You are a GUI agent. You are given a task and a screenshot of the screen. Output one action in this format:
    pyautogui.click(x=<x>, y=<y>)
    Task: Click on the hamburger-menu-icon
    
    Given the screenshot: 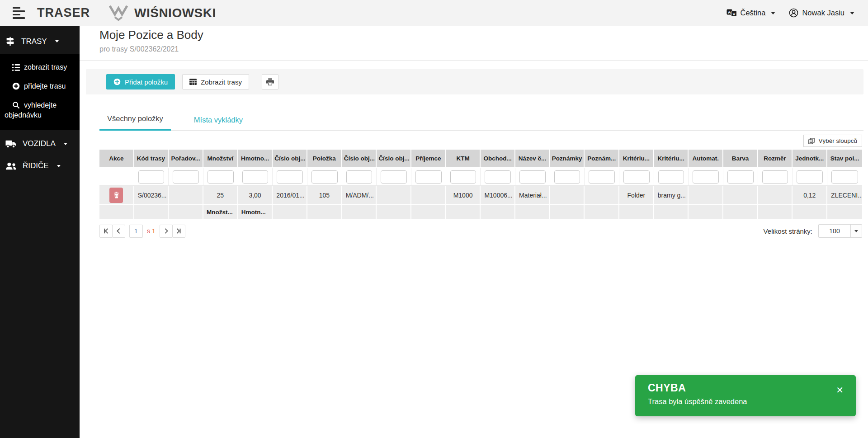 What is the action you would take?
    pyautogui.click(x=19, y=13)
    